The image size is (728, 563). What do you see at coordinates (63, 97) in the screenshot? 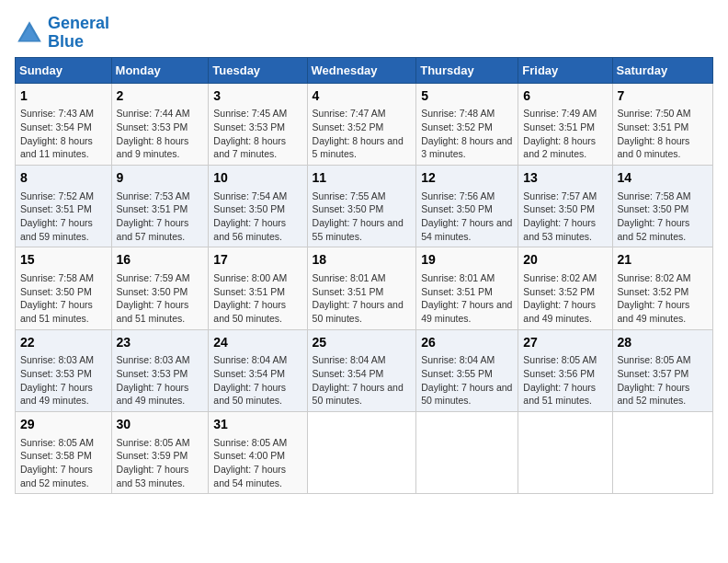
I see `day-number: 1` at bounding box center [63, 97].